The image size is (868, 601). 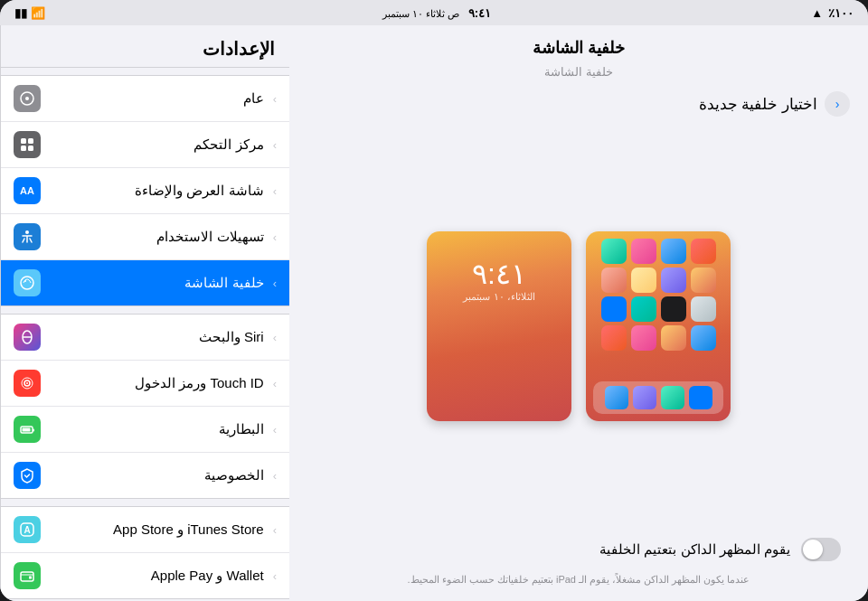 What do you see at coordinates (30, 13) in the screenshot?
I see `status-bar-right: ▮▮ 📶` at bounding box center [30, 13].